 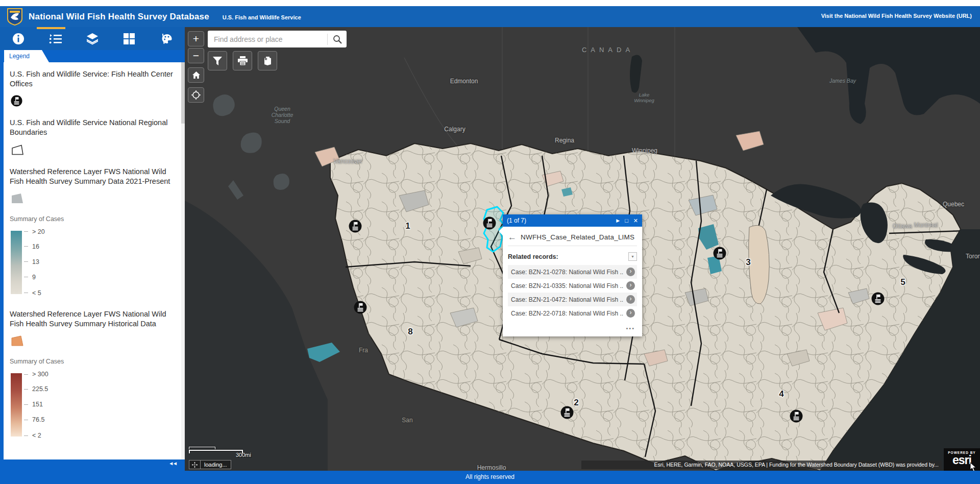 What do you see at coordinates (267, 61) in the screenshot?
I see `add-data-button` at bounding box center [267, 61].